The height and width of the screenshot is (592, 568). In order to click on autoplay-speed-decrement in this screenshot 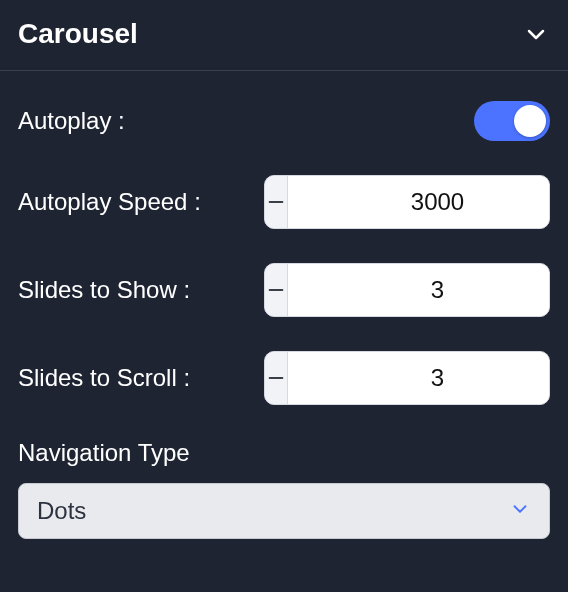, I will do `click(276, 202)`.